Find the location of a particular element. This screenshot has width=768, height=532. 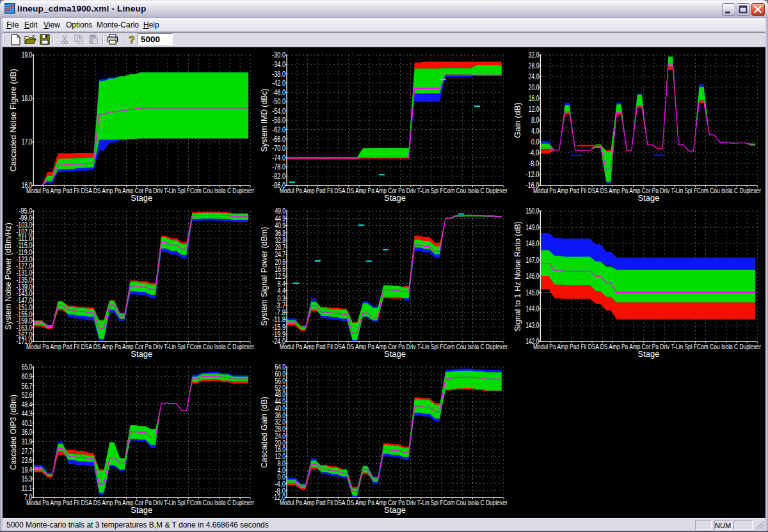

svg-text: 18.0 is located at coordinates (27, 98).